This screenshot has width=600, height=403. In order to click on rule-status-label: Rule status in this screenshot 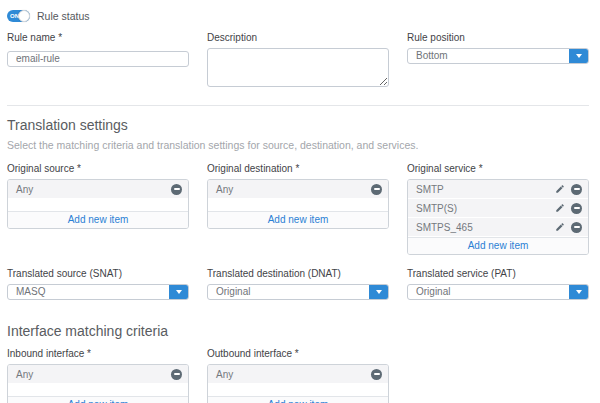, I will do `click(64, 16)`.